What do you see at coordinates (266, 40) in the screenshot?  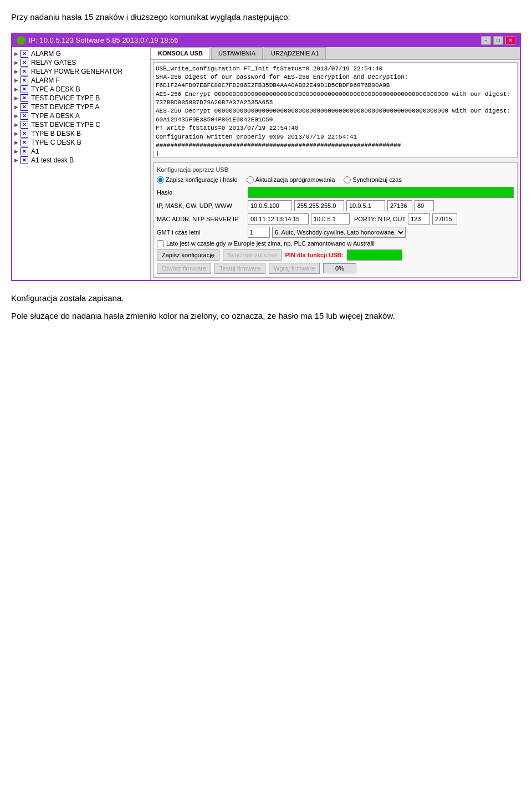 I see `title-bar: IP: 10.0.5.123 Software 5.85 2013.07.19 …` at bounding box center [266, 40].